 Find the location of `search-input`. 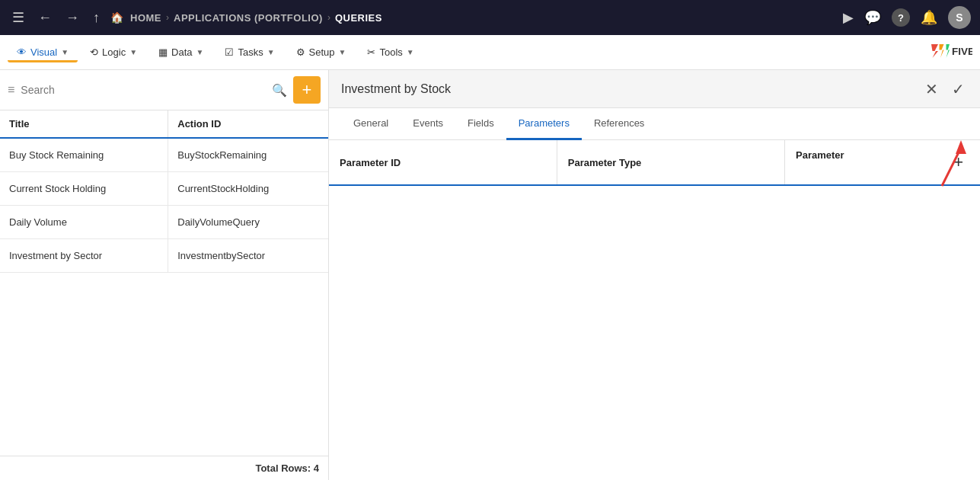

search-input is located at coordinates (143, 90).